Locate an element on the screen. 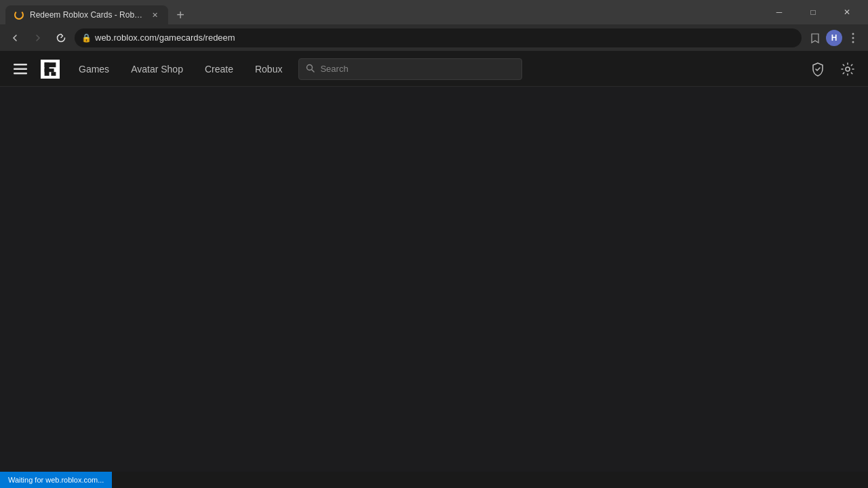  lock-icon: 🔒 is located at coordinates (87, 38).